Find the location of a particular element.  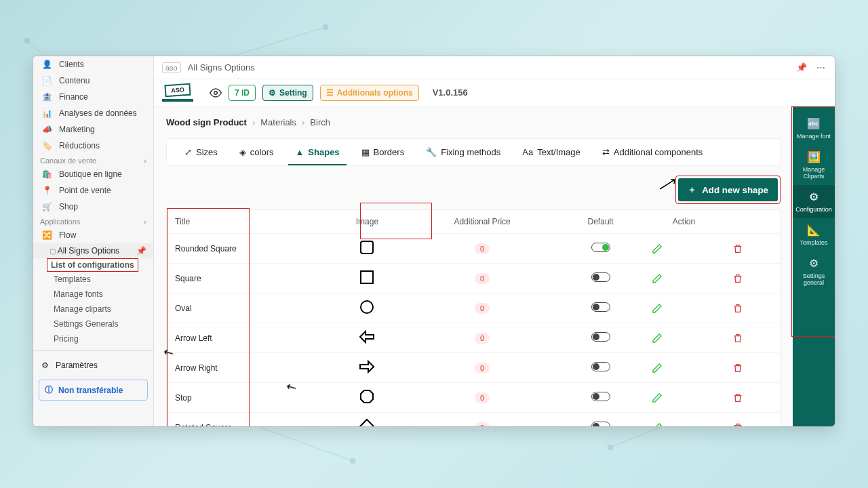

nav-icon: 📣 is located at coordinates (47, 129).